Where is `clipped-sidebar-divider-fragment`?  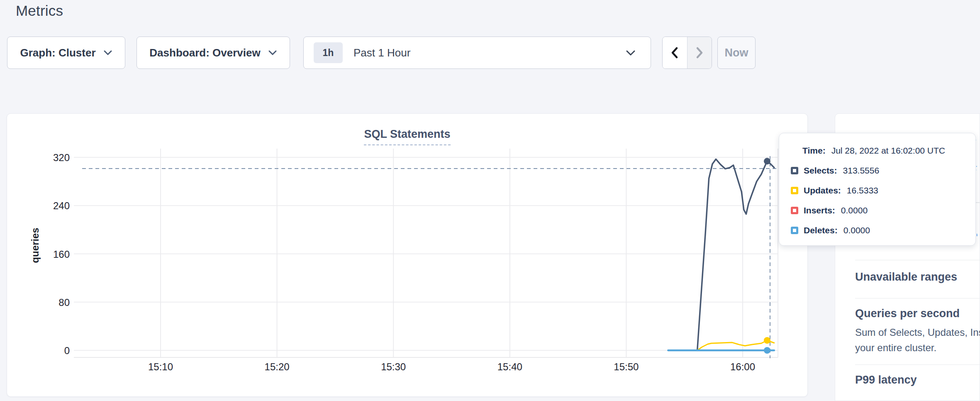 clipped-sidebar-divider-fragment is located at coordinates (978, 203).